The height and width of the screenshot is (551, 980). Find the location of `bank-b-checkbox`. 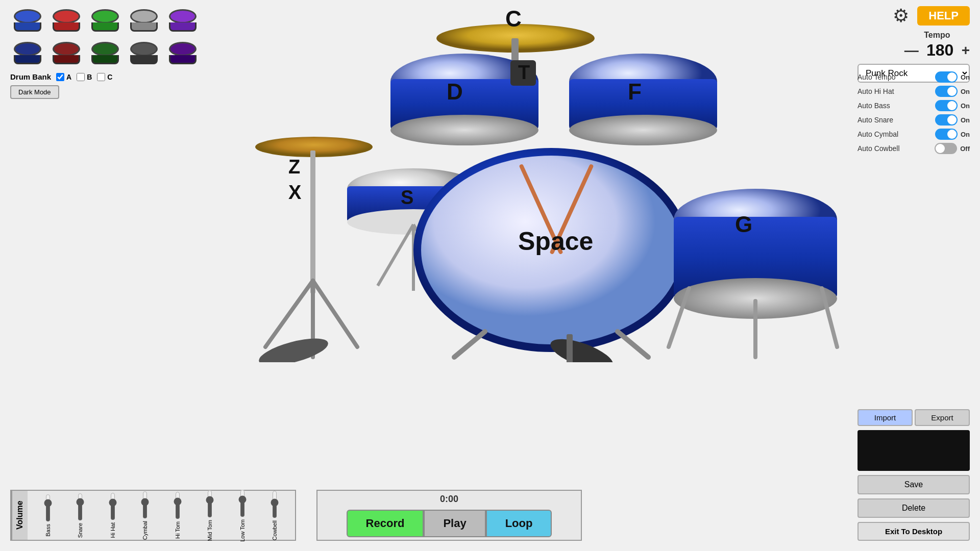

bank-b-checkbox is located at coordinates (81, 77).